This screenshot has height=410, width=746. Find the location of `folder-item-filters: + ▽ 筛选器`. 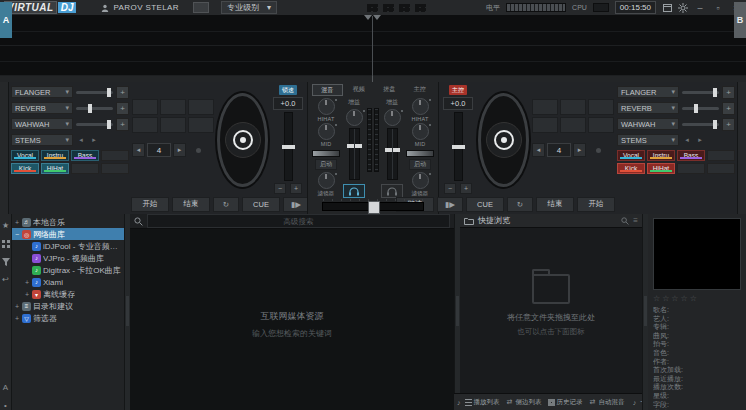

folder-item-filters: + ▽ 筛选器 is located at coordinates (68, 318).